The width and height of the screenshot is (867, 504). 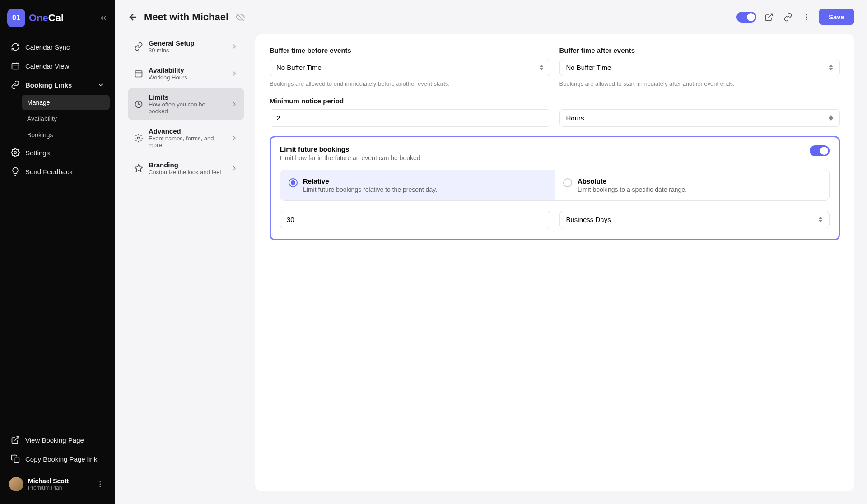 I want to click on limit-future-toggle, so click(x=820, y=151).